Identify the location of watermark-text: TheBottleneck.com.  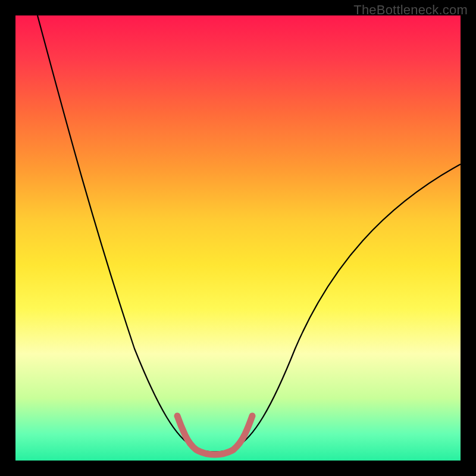
(411, 10).